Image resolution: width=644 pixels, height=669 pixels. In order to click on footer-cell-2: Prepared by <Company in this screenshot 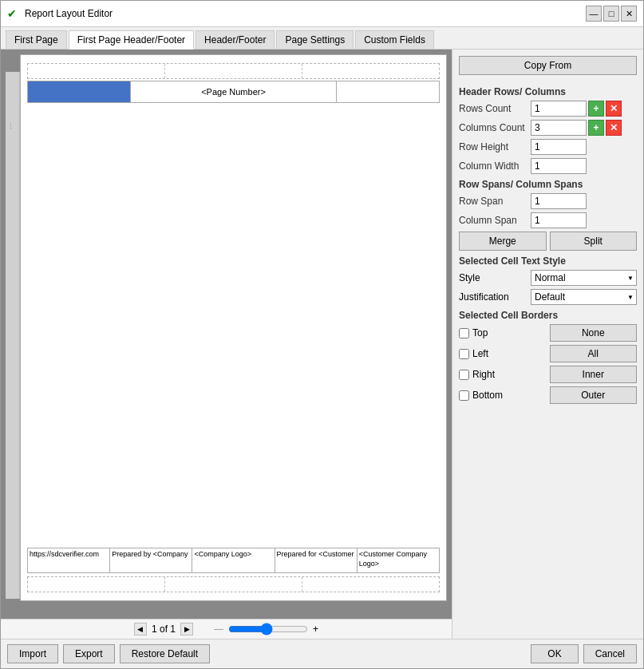, I will do `click(152, 560)`.